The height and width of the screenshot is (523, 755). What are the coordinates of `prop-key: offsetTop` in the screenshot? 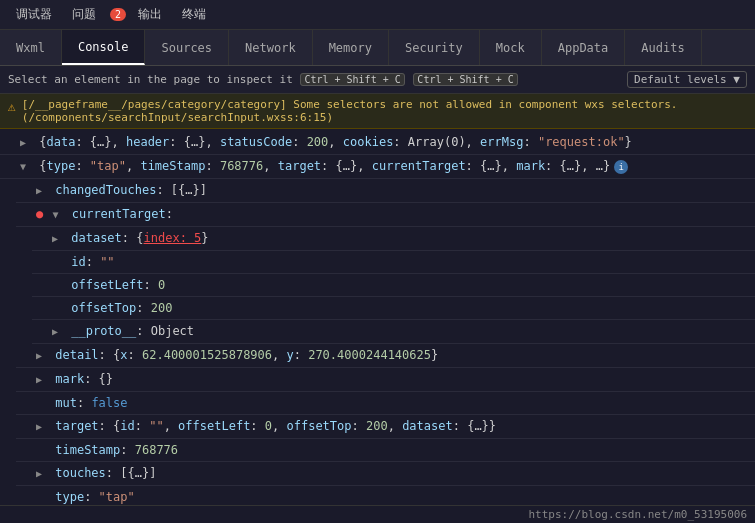 It's located at (104, 308).